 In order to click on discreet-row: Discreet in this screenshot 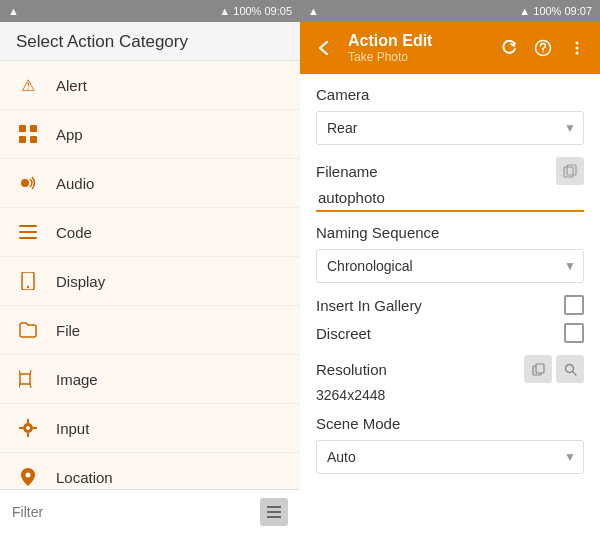, I will do `click(450, 333)`.